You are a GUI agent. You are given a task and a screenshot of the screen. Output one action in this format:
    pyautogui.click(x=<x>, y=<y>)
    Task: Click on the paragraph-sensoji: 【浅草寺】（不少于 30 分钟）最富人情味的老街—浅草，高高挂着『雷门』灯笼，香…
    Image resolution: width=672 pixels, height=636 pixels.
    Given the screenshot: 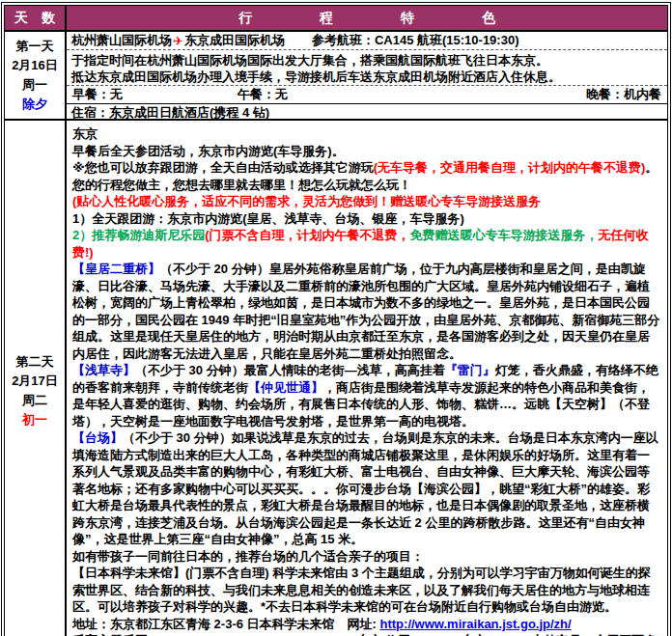 What is the action you would take?
    pyautogui.click(x=367, y=396)
    